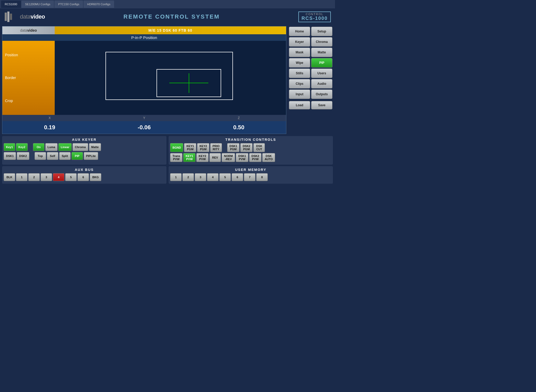  What do you see at coordinates (259, 148) in the screenshot?
I see `btn-dsk-cut: DSK CUT` at bounding box center [259, 148].